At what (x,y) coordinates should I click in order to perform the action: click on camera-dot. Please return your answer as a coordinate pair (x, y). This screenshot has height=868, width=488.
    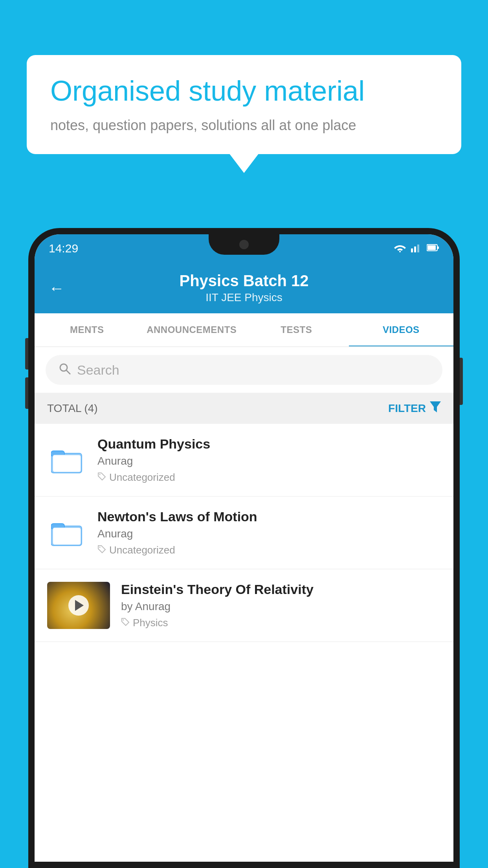
    Looking at the image, I should click on (244, 245).